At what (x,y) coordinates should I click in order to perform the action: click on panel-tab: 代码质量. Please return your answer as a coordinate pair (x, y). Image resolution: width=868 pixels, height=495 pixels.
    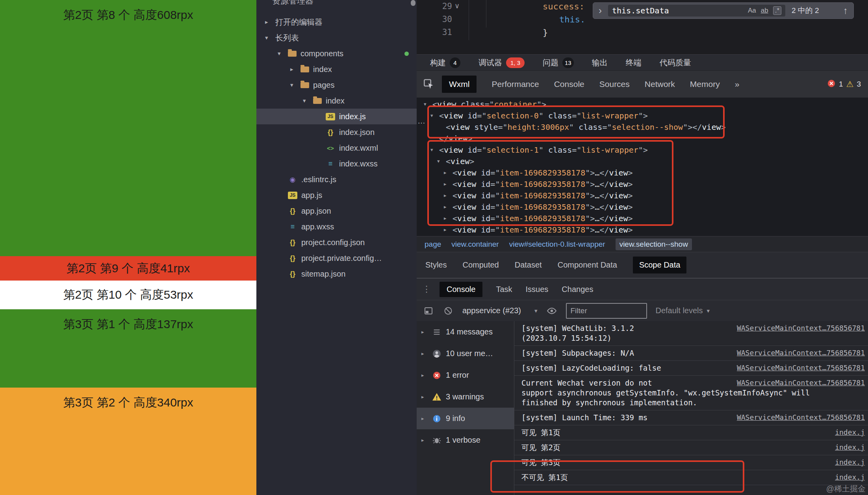
    Looking at the image, I should click on (675, 63).